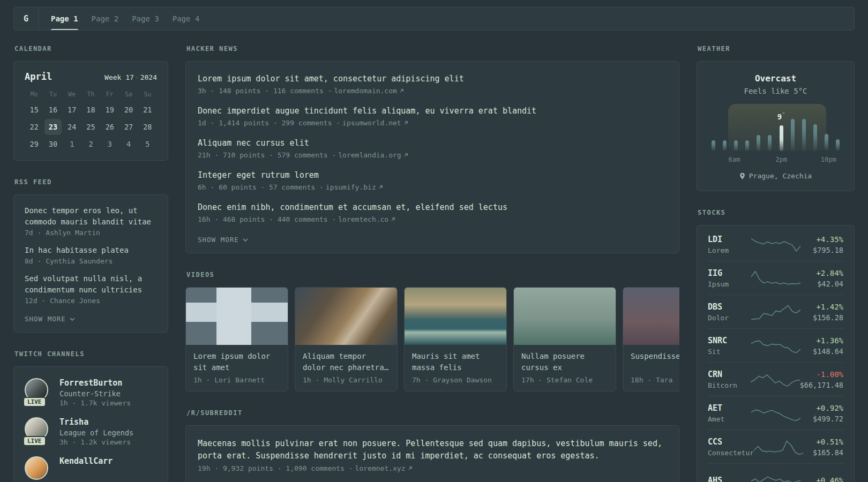 This screenshot has width=868, height=482. I want to click on hn-item-meta: 16h · 468 points · 440 comments · loremt…, so click(432, 220).